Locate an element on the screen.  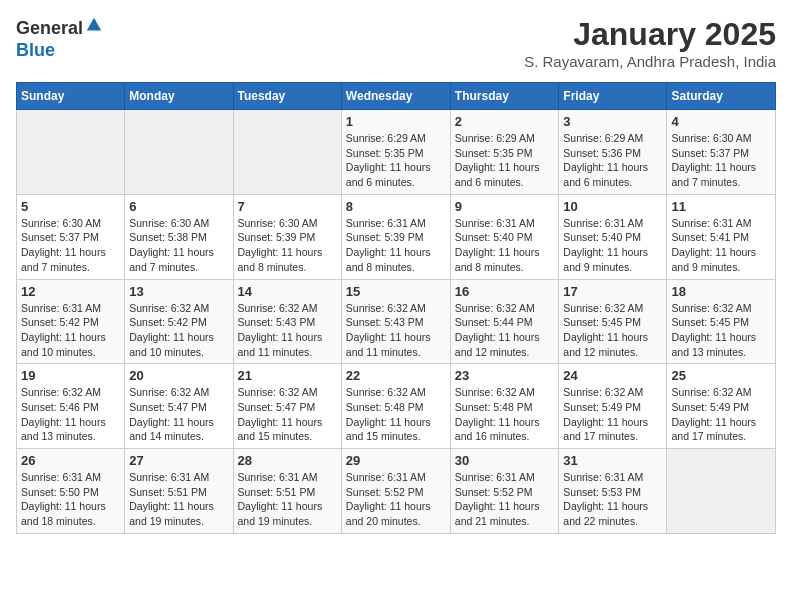
calendar-header-cell: Friday is located at coordinates (613, 96).